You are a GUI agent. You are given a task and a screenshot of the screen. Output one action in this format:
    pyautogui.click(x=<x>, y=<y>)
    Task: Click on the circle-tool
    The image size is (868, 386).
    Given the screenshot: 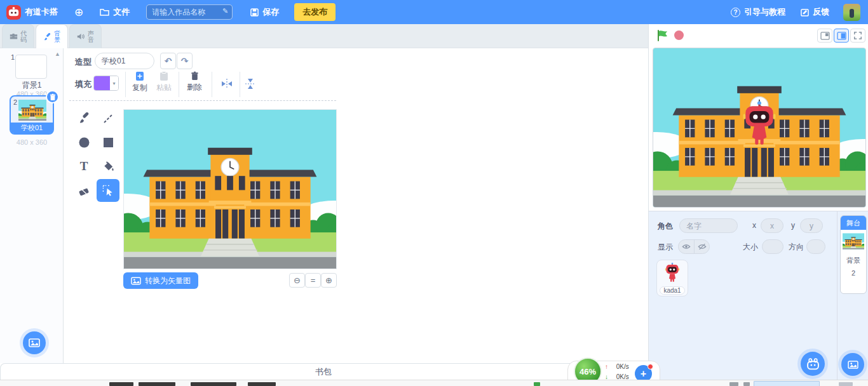 What is the action you would take?
    pyautogui.click(x=84, y=142)
    